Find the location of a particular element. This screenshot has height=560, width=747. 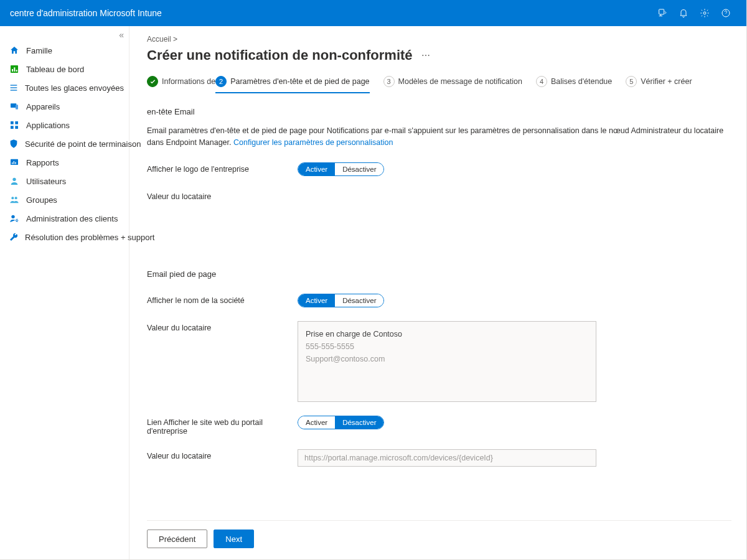

dashboard-icon is located at coordinates (14, 69).